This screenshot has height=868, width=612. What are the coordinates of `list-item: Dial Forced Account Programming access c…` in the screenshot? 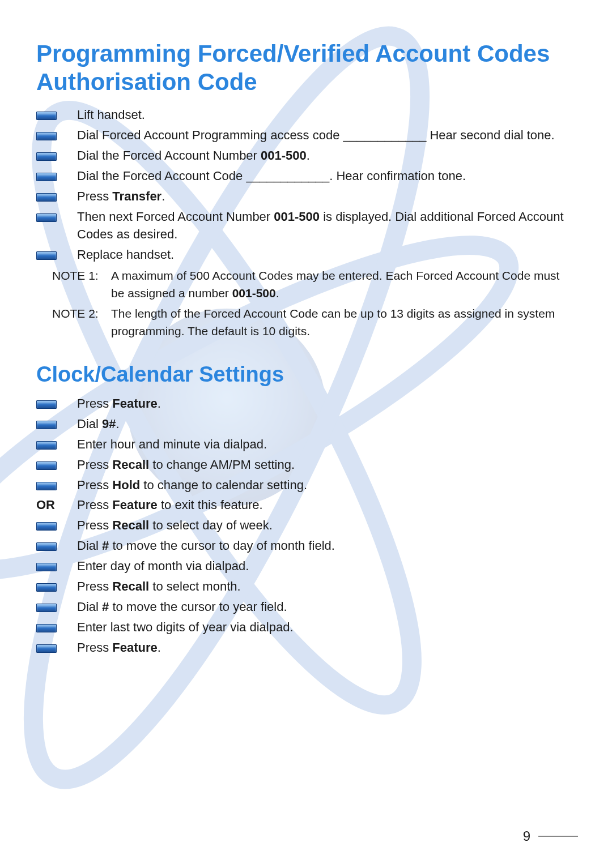 It's located at (306, 135).